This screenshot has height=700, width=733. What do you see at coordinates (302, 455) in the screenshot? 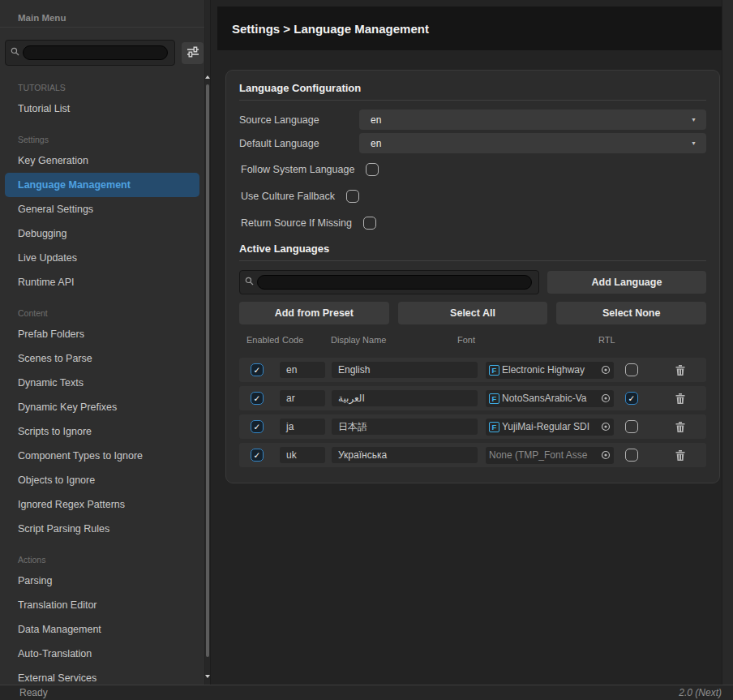
I see `code-input: uk` at bounding box center [302, 455].